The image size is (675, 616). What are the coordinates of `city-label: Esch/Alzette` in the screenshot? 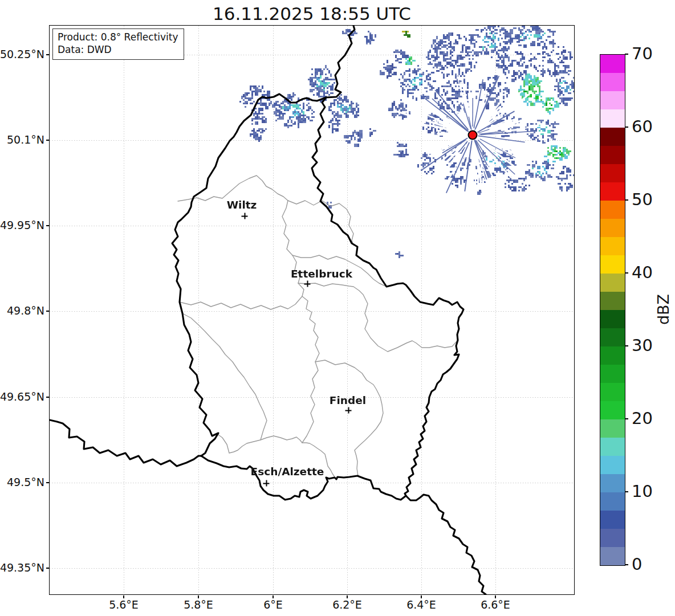 It's located at (287, 472).